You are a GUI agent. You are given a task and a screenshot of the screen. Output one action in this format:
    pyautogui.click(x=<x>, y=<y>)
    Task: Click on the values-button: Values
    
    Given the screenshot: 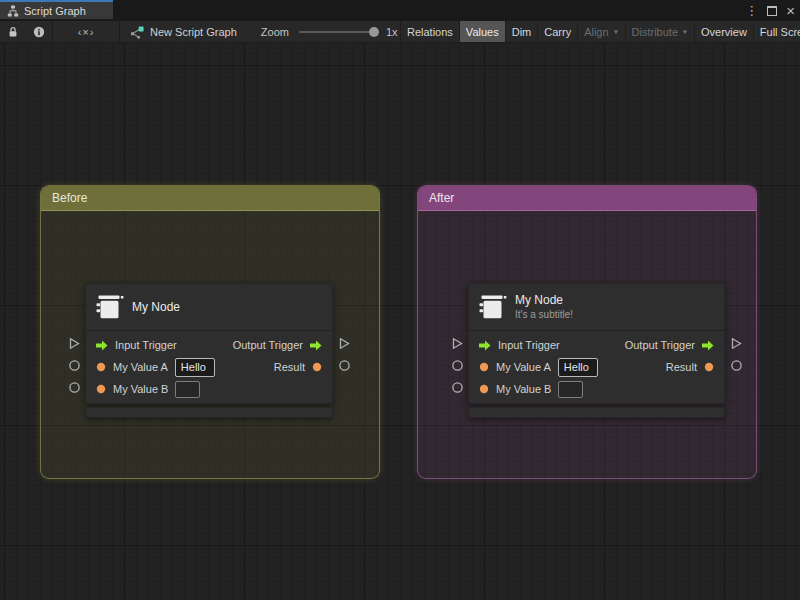 What is the action you would take?
    pyautogui.click(x=482, y=32)
    